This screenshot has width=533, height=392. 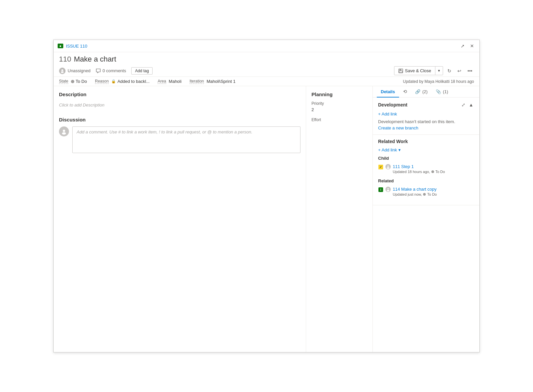 I want to click on child-item-details: 111 Step 1 Updated 18 hours ago, To Do, so click(x=433, y=169).